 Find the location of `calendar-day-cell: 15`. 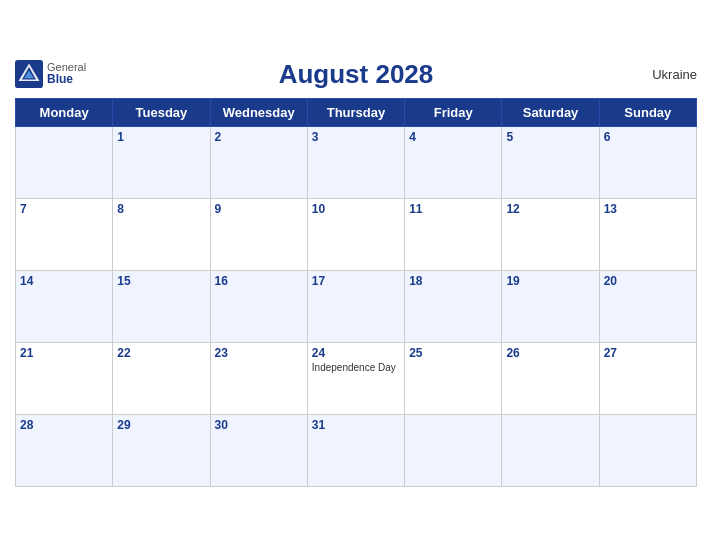

calendar-day-cell: 15 is located at coordinates (162, 306).